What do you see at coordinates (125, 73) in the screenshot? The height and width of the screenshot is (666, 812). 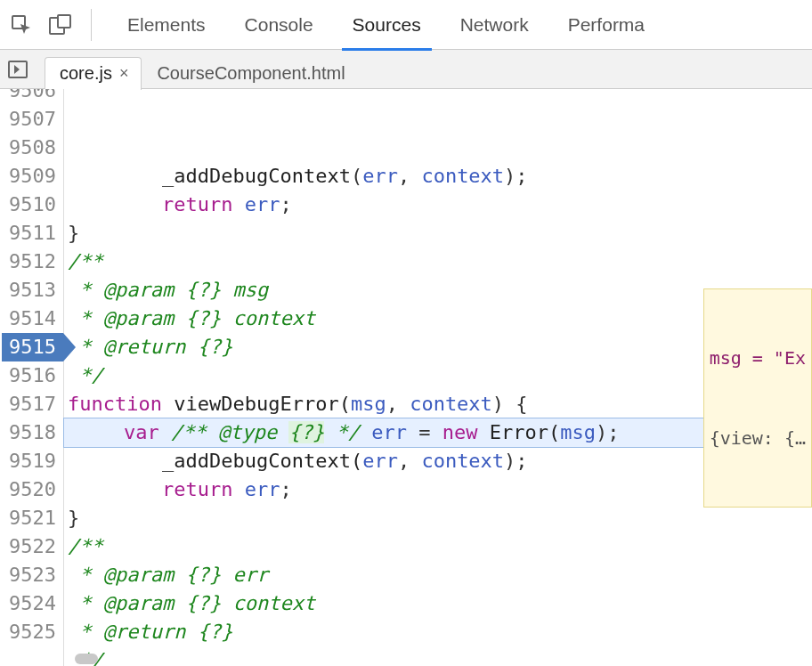 I see `close-icon: ×` at bounding box center [125, 73].